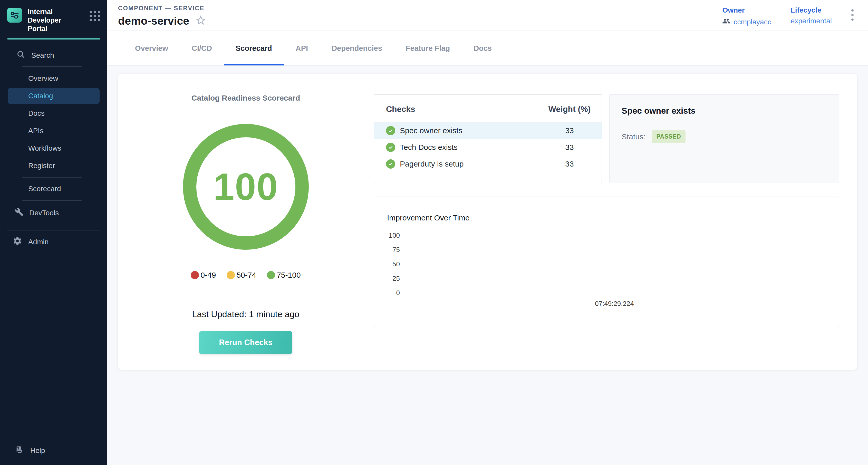  I want to click on entity-header-left: COMPONENT — SERVICE demo-service, so click(162, 13).